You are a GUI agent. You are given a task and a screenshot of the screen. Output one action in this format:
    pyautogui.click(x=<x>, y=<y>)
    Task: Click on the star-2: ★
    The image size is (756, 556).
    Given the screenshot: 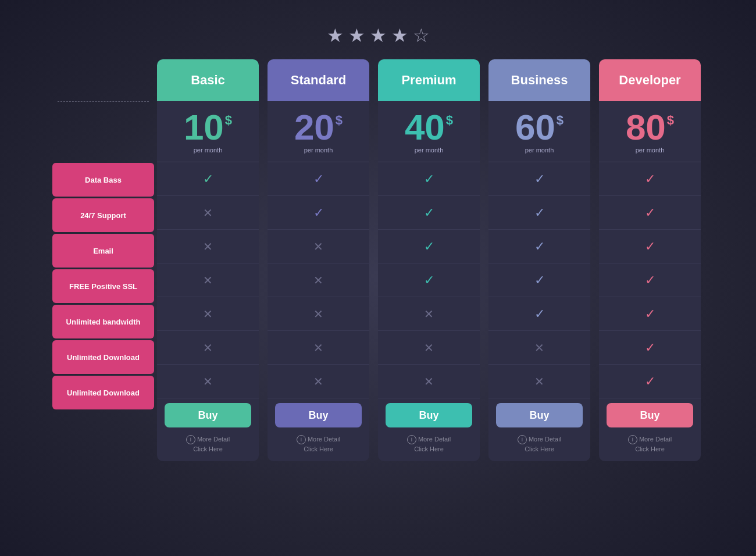 What is the action you would take?
    pyautogui.click(x=357, y=35)
    